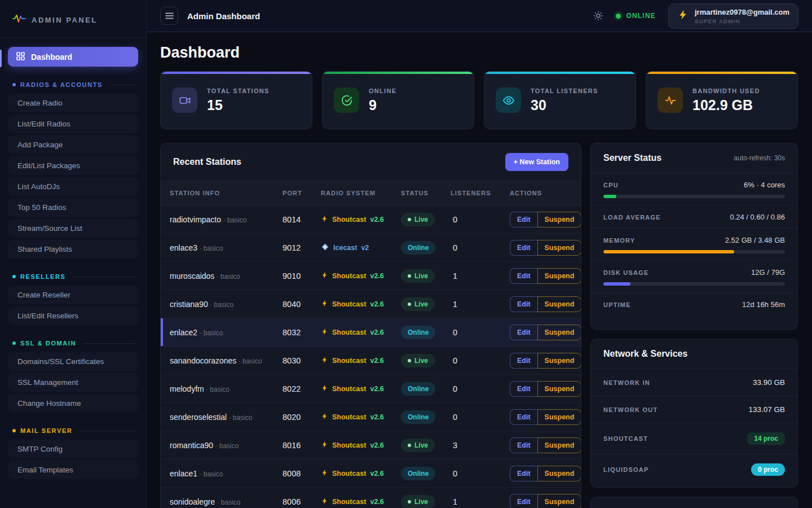  What do you see at coordinates (73, 144) in the screenshot?
I see `sidebar-item-add-package: Add Package` at bounding box center [73, 144].